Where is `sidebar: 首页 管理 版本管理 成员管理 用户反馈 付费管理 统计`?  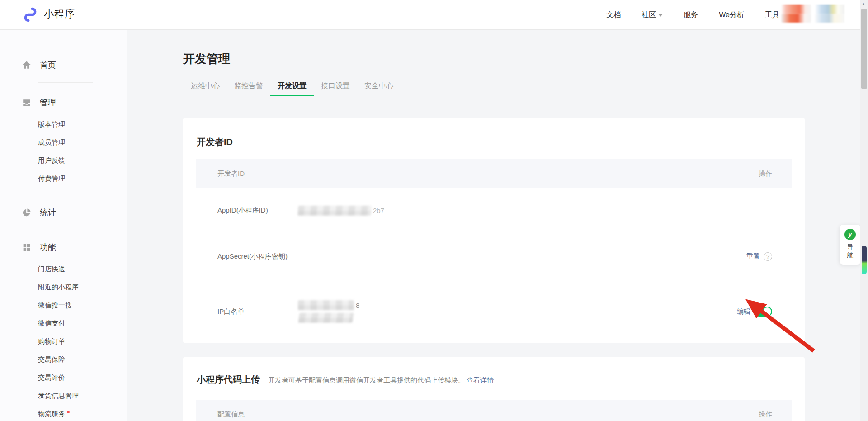
sidebar: 首页 管理 版本管理 成员管理 用户反馈 付费管理 统计 is located at coordinates (64, 225).